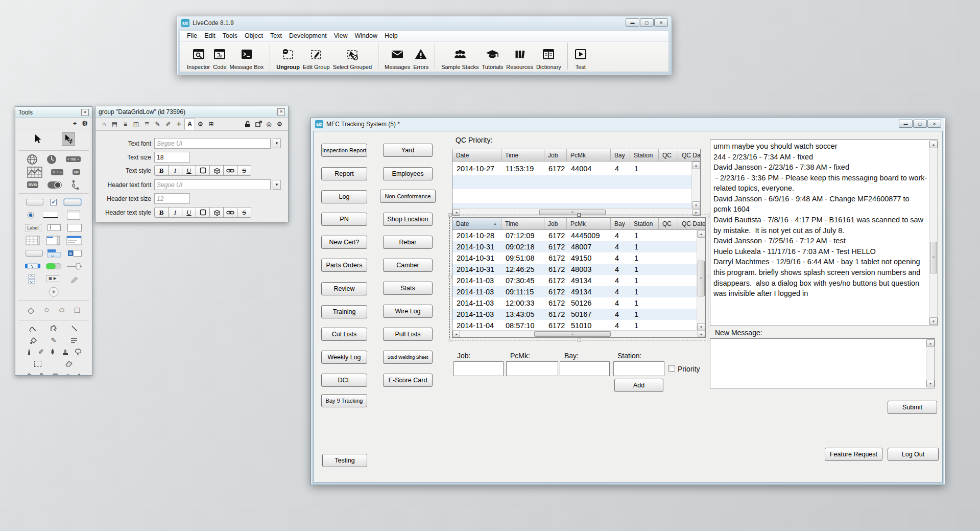 The image size is (980, 531). What do you see at coordinates (579, 326) in the screenshot?
I see `table-row: 2014-11-0408:57:1061725101041` at bounding box center [579, 326].